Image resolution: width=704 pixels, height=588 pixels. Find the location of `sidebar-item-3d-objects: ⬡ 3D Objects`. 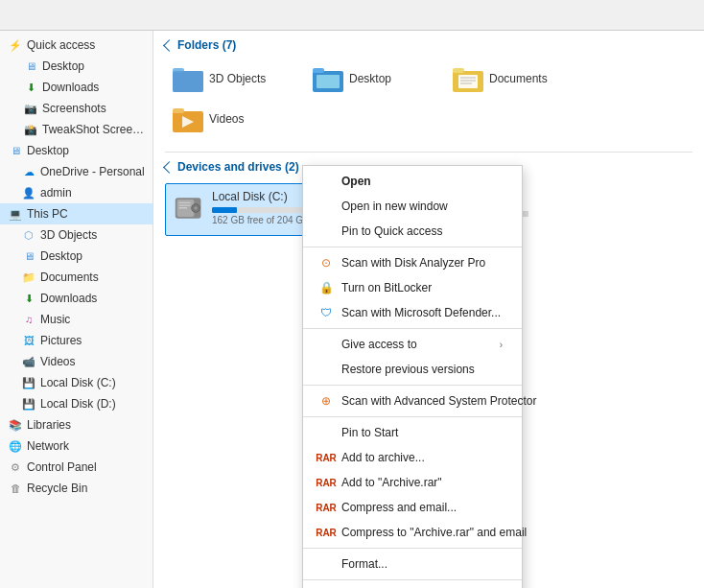

sidebar-item-3d-objects: ⬡ 3D Objects is located at coordinates (77, 235).